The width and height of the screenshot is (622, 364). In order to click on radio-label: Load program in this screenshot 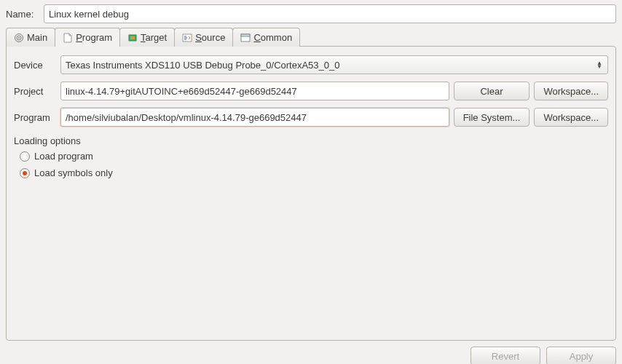, I will do `click(64, 156)`.